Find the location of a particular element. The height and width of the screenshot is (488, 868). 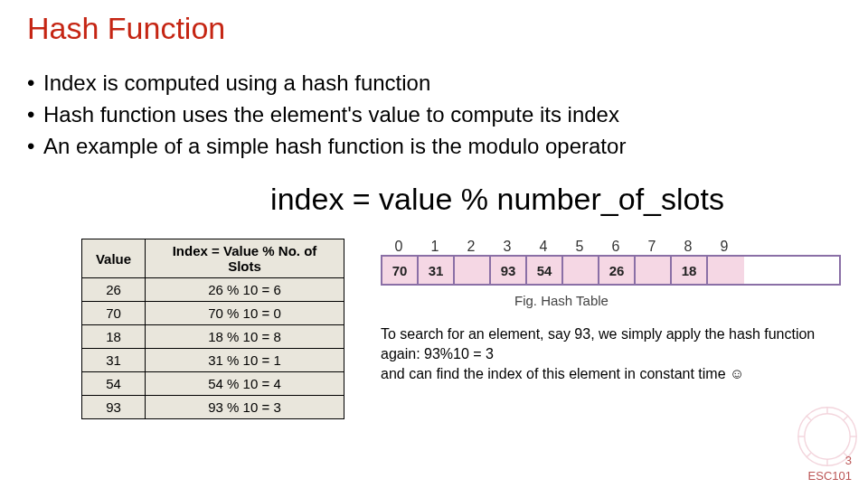

table-row: 3131 % 10 = 1 is located at coordinates (213, 361).